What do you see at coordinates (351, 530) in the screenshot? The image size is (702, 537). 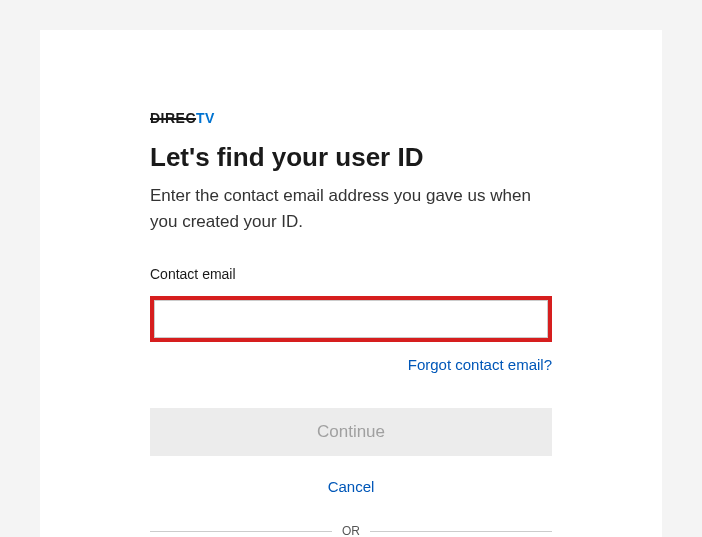 I see `divider-text: OR` at bounding box center [351, 530].